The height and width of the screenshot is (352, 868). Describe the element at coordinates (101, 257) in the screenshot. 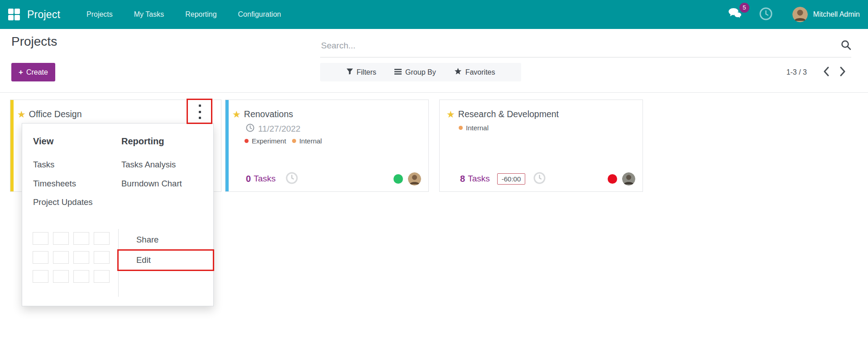

I see `color-swatch-medium-blue` at that location.